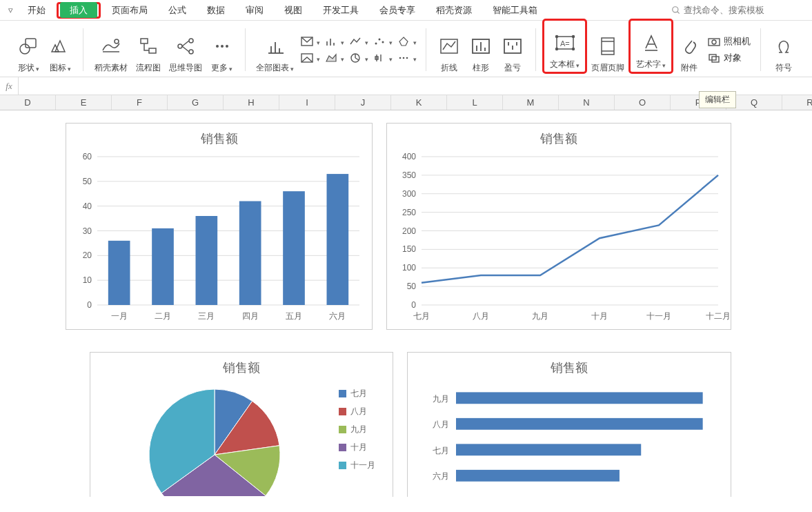 The image size is (812, 512). I want to click on fx-label: fx, so click(9, 86).